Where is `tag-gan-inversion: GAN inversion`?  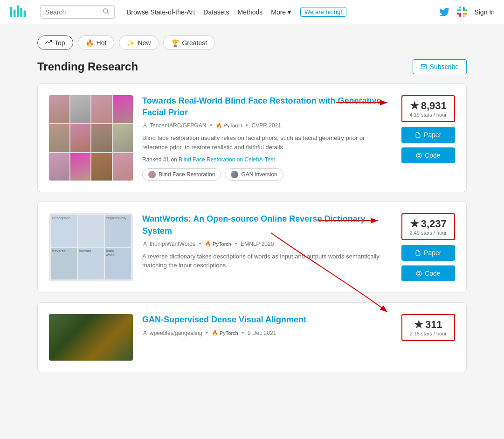
tag-gan-inversion: GAN inversion is located at coordinates (254, 174).